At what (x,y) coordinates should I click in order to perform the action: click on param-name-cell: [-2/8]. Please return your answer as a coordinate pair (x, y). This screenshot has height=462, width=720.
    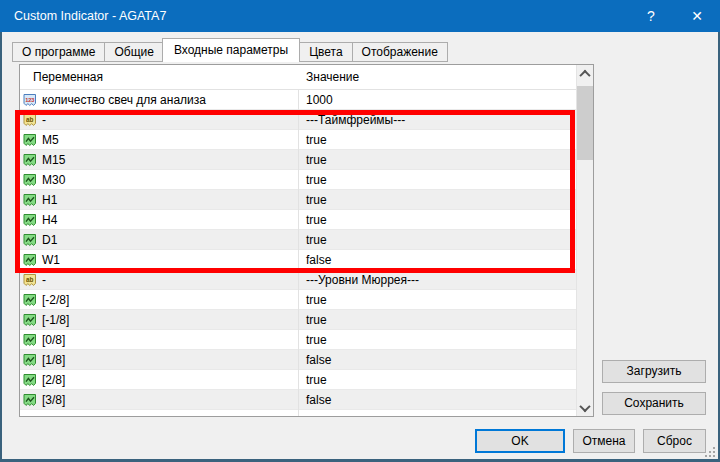
    Looking at the image, I should click on (159, 300).